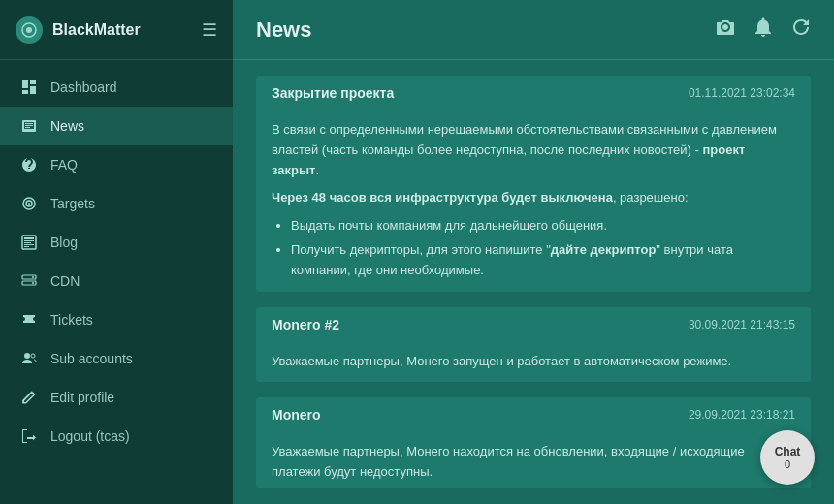  What do you see at coordinates (787, 464) in the screenshot?
I see `chat-count: 0` at bounding box center [787, 464].